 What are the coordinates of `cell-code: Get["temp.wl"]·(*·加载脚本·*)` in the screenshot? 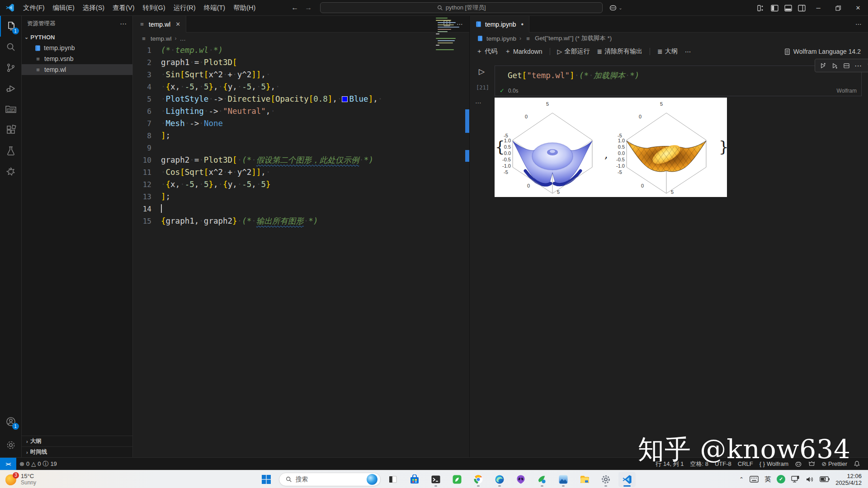 It's located at (573, 75).